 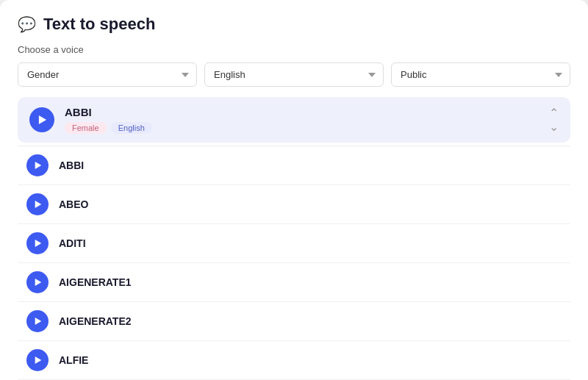 I want to click on list-item: AIGENERATE2, so click(x=294, y=322).